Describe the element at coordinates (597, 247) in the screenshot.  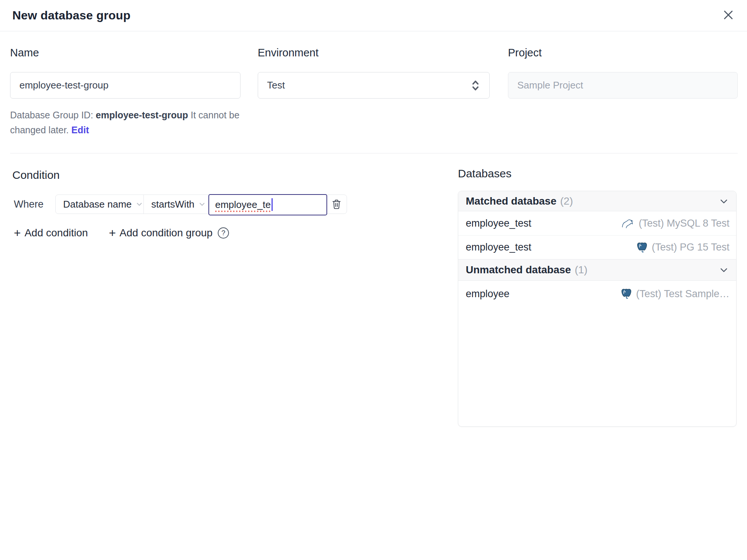
I see `database-row: employee_test (Test) PG 15 Test` at that location.